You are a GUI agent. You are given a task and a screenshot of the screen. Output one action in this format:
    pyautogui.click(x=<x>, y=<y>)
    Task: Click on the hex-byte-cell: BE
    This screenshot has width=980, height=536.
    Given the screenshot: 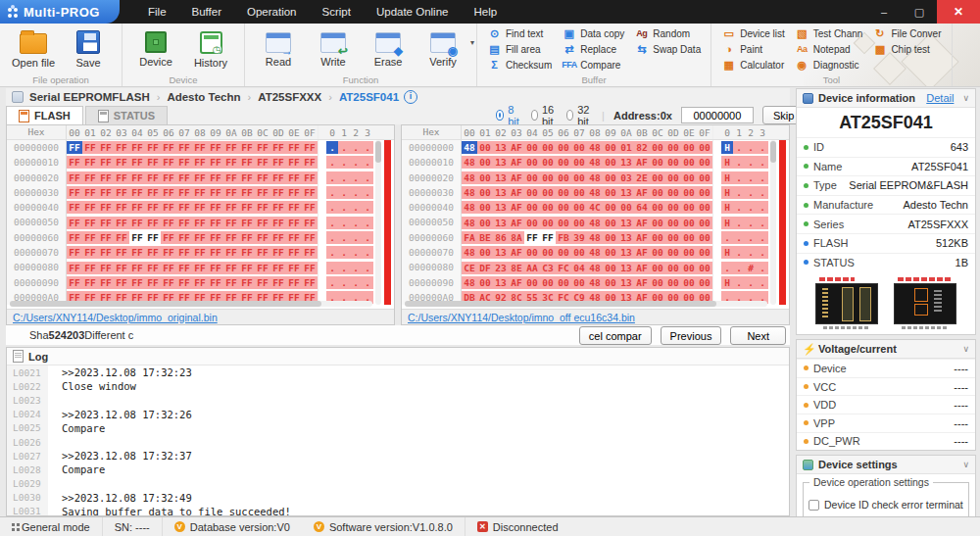 What is the action you would take?
    pyautogui.click(x=485, y=237)
    